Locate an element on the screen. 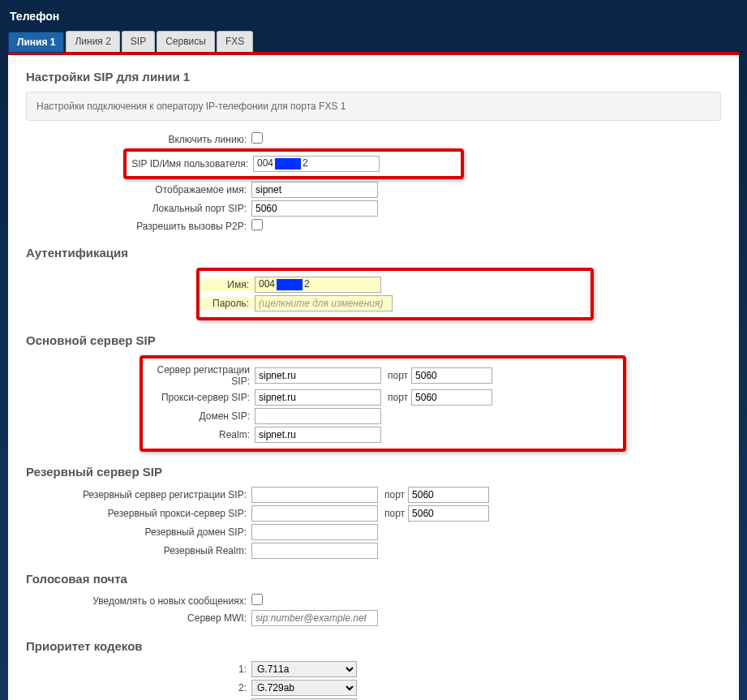  input-proxy-port is located at coordinates (452, 397).